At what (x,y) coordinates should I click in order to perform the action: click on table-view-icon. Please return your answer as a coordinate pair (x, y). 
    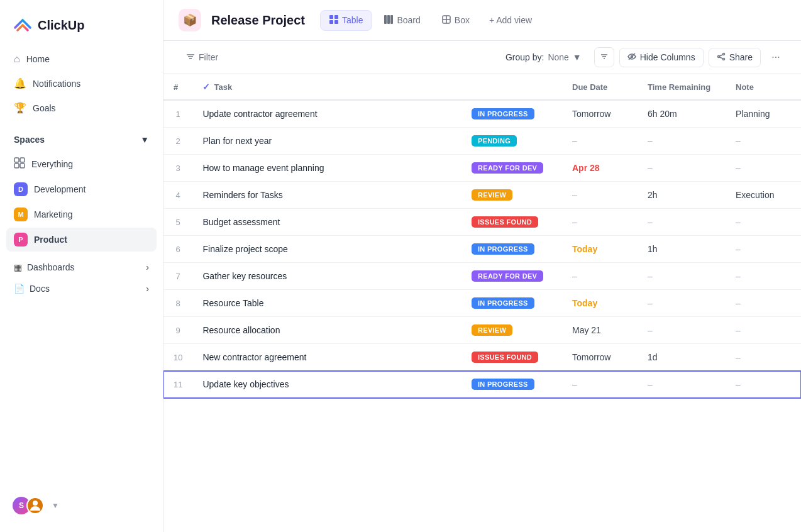
    Looking at the image, I should click on (334, 20).